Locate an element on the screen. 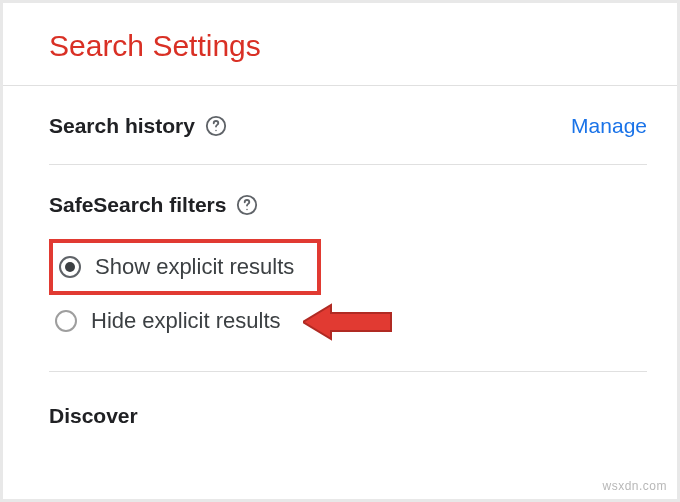  discover-title: Discover is located at coordinates (94, 416).